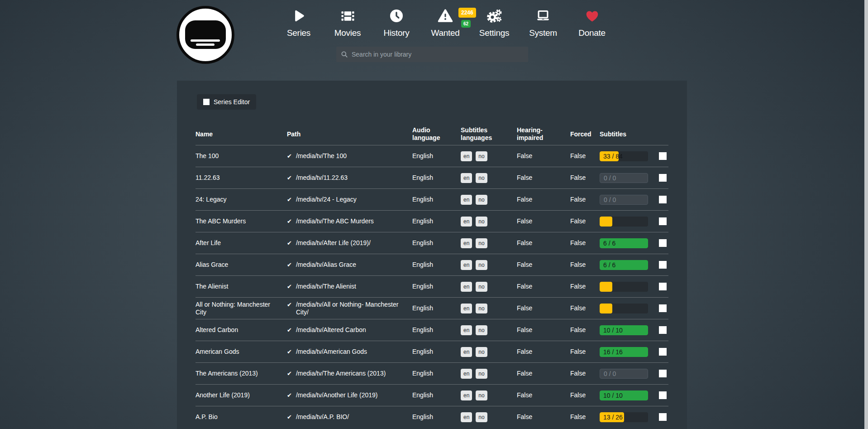  Describe the element at coordinates (440, 54) in the screenshot. I see `search-input` at that location.